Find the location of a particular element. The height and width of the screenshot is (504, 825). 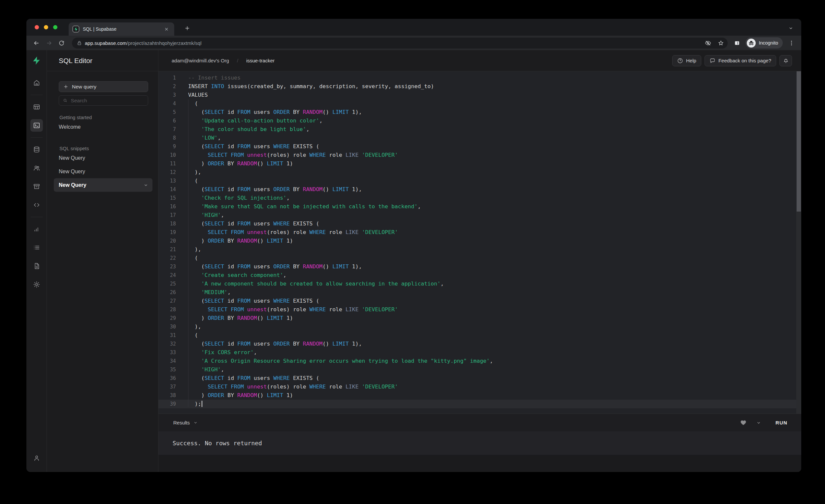

code-line: 20 ) ORDER BY RANDOM() LIMIT 1) is located at coordinates (480, 241).